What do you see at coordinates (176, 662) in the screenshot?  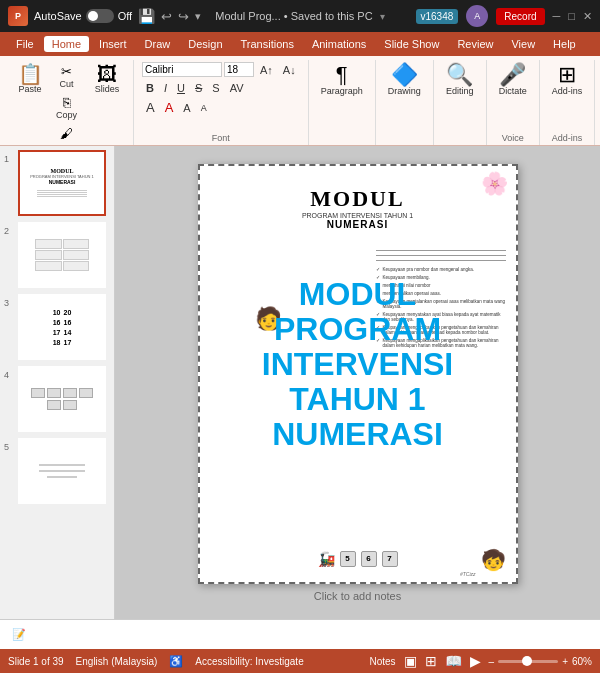 I see `accessibility-icon: ♿` at bounding box center [176, 662].